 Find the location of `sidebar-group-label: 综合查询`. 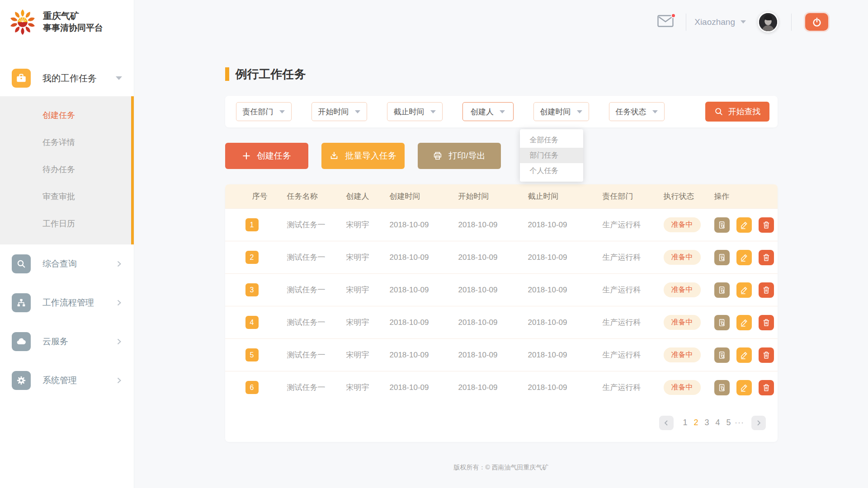

sidebar-group-label: 综合查询 is located at coordinates (60, 264).